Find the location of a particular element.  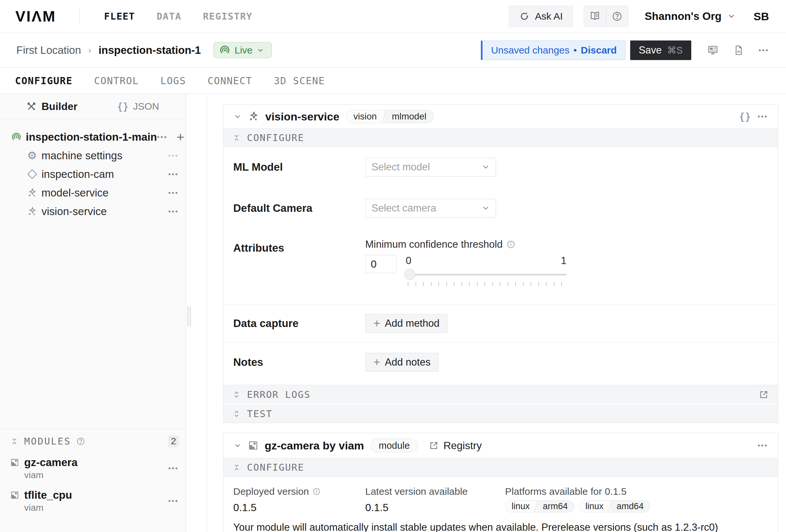

tab-3d-scene: 3D SCENE is located at coordinates (299, 81).